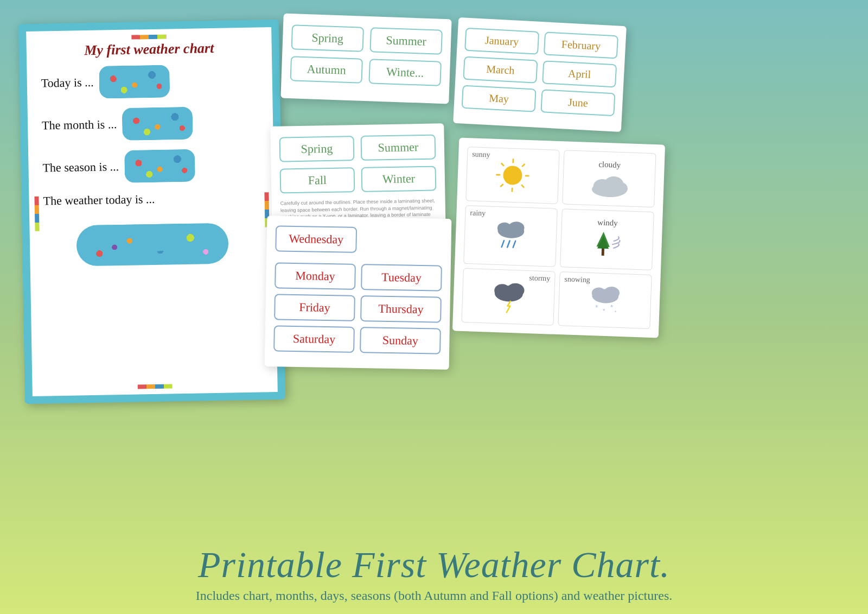 The width and height of the screenshot is (868, 614). Describe the element at coordinates (152, 238) in the screenshot. I see `weather-cloud-bubble` at that location.